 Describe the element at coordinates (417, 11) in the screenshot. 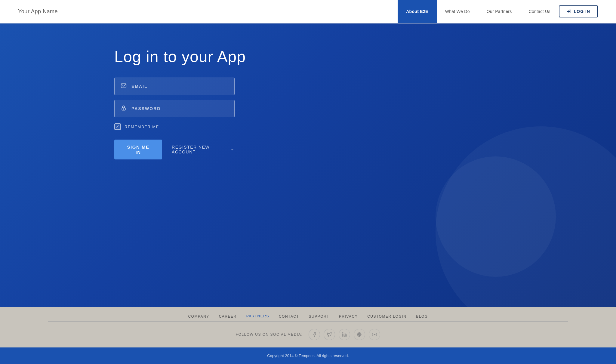

I see `nav-about-e2e: About E2E` at that location.